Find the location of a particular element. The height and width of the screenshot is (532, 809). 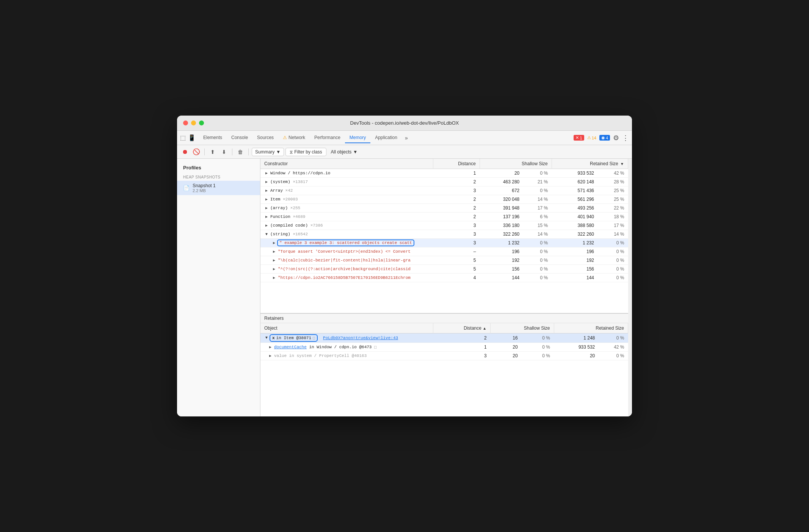

error-badge: ✕1 is located at coordinates (579, 138).